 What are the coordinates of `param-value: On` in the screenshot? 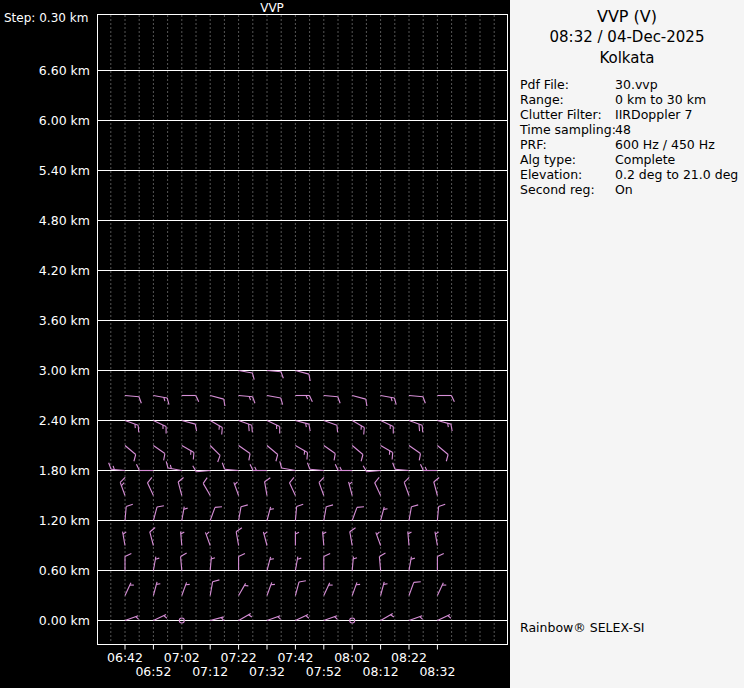 It's located at (624, 190).